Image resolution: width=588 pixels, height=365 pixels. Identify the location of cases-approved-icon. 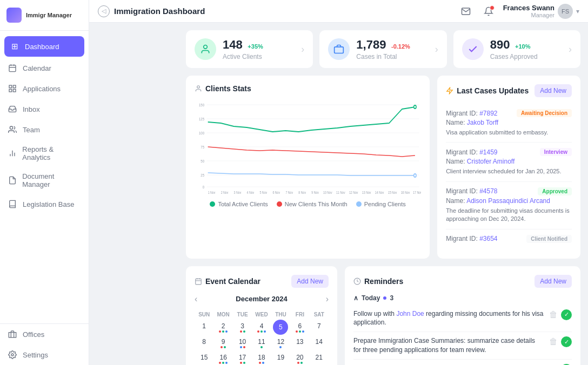
(473, 49).